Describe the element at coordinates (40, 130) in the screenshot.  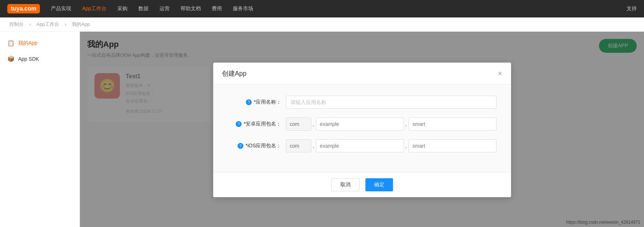
I see `sidebar: 📋 我的App 📦 App SDK` at that location.